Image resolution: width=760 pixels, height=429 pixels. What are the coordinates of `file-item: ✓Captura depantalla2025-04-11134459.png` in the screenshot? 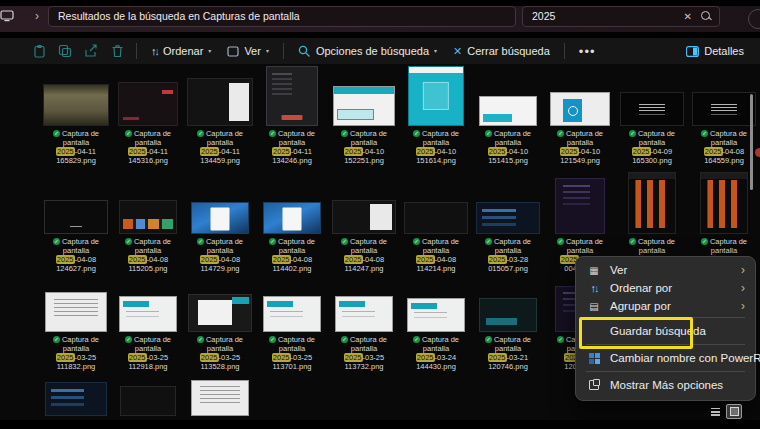 It's located at (220, 114).